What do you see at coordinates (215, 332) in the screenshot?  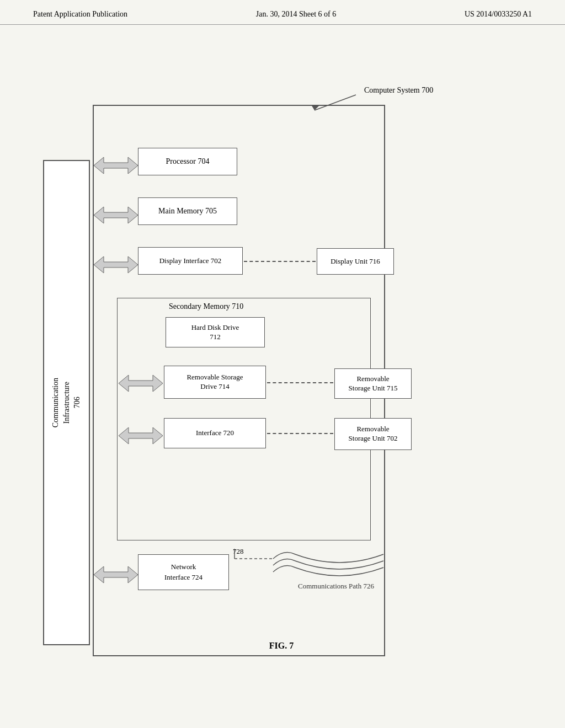 I see `hard-disk-box: Hard Disk Drive 712` at bounding box center [215, 332].